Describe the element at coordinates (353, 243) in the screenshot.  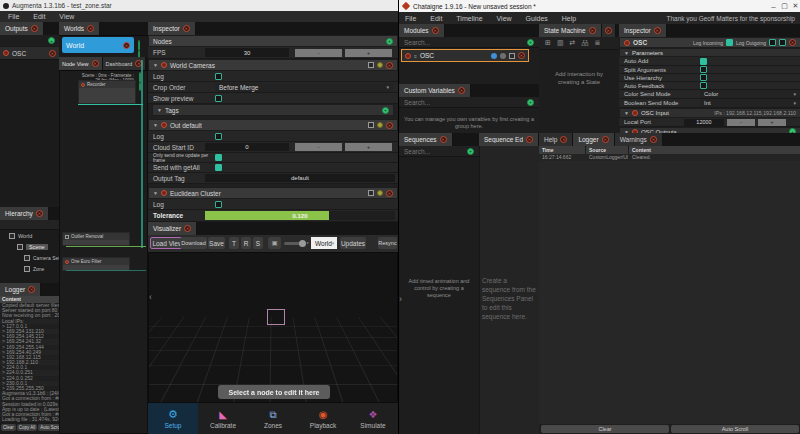
I see `updates-button: Updates` at that location.